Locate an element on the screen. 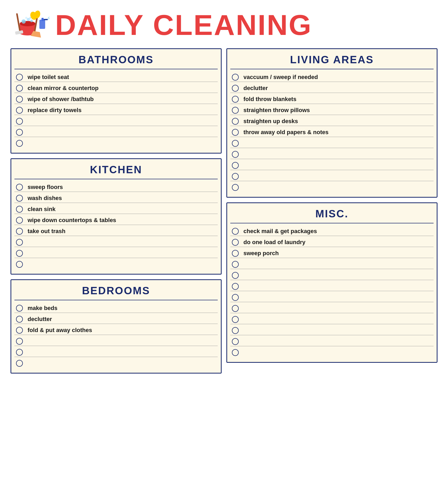 The image size is (448, 504). bathrooms-divider is located at coordinates (116, 69).